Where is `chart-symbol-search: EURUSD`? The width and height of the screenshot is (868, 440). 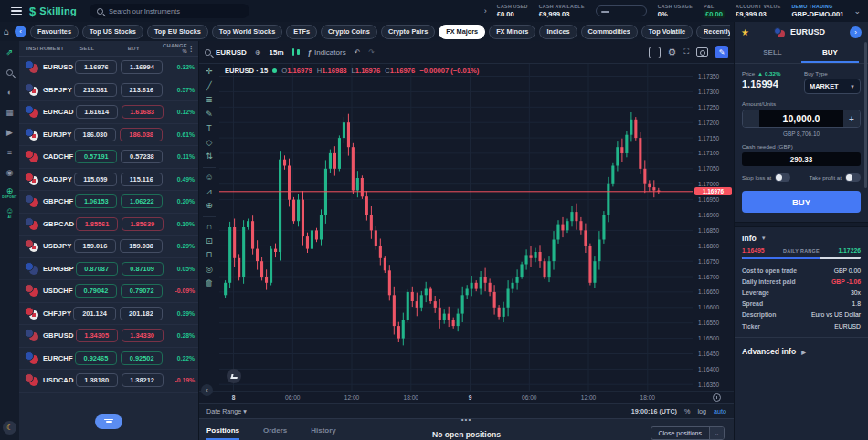
chart-symbol-search: EURUSD is located at coordinates (226, 53).